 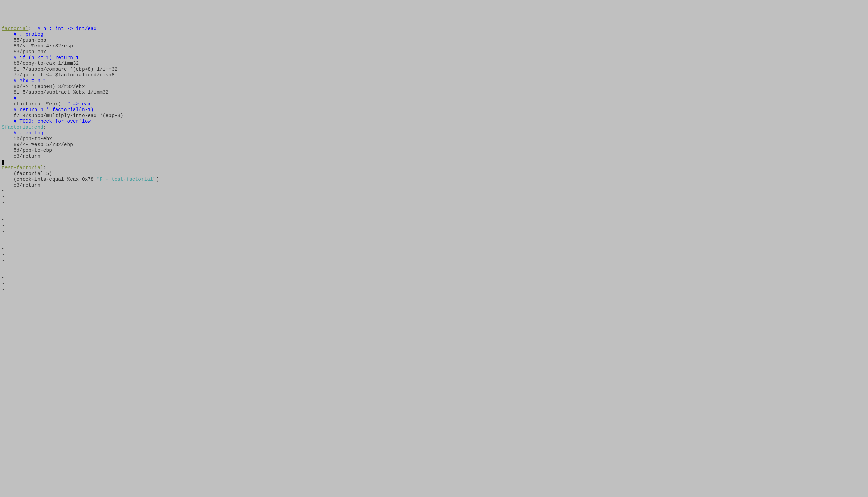 What do you see at coordinates (15, 98) in the screenshot?
I see `comment: #` at bounding box center [15, 98].